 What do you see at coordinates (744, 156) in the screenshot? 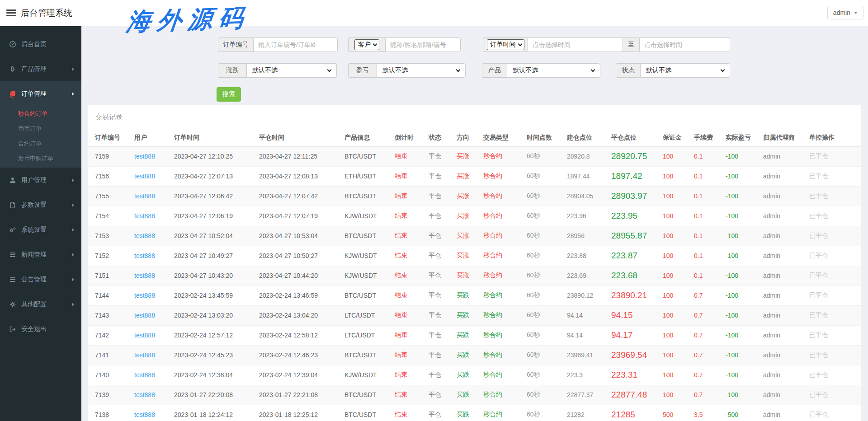
I see `cell-pnl: -100` at bounding box center [744, 156].